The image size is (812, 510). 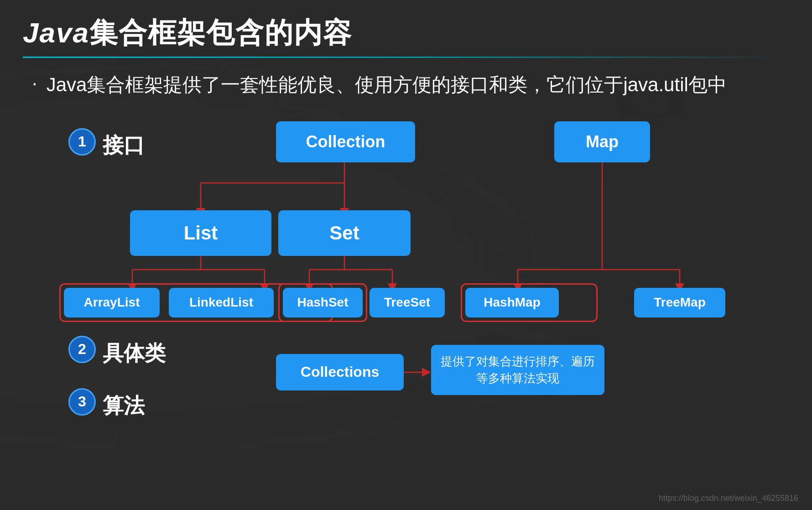 What do you see at coordinates (82, 349) in the screenshot?
I see `badge-class: 2` at bounding box center [82, 349].